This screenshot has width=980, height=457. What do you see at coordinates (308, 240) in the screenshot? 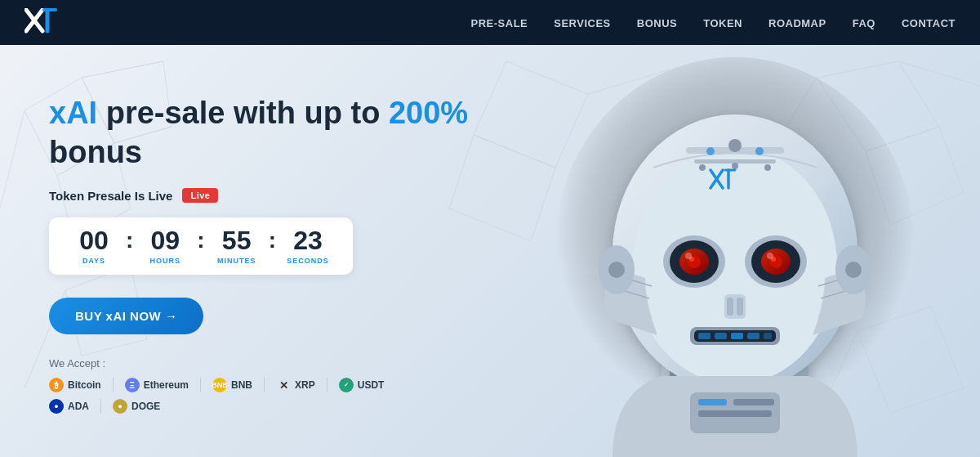
I see `seconds-value: 23` at bounding box center [308, 240].